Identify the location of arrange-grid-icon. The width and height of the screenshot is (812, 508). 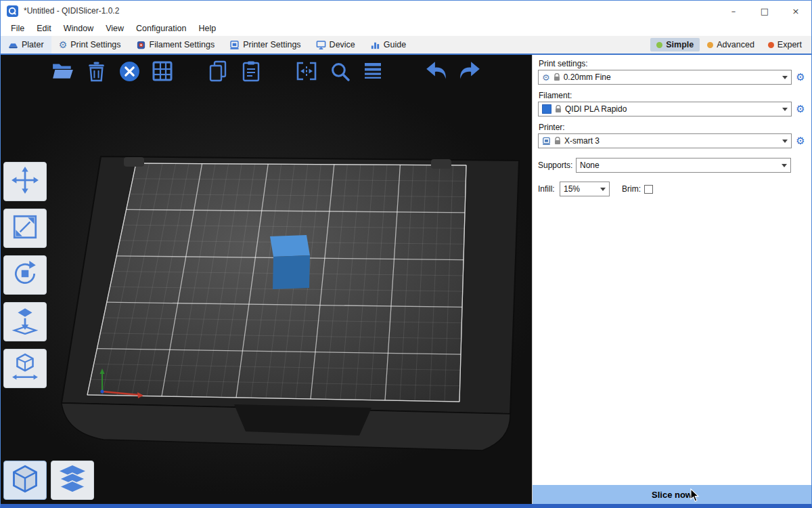
(162, 72).